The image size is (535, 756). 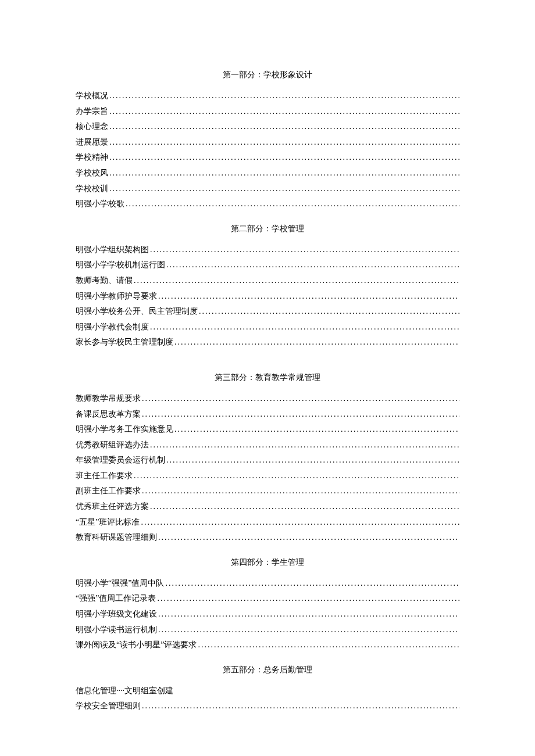 I want to click on toc-entry-label: 课外阅读及“读书小明星”评选要求, so click(x=136, y=645).